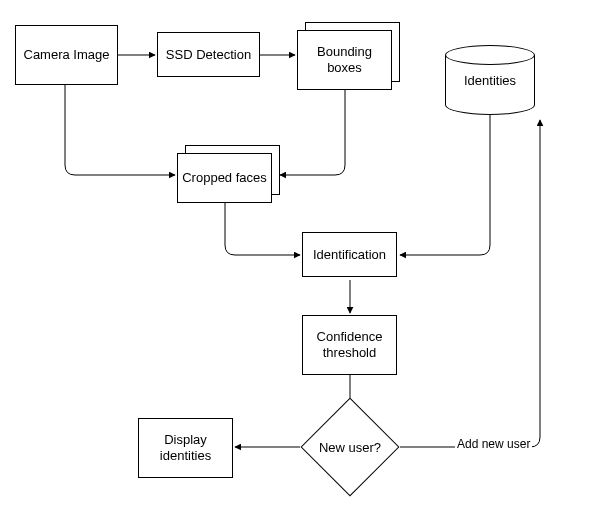 The image size is (606, 522). Describe the element at coordinates (350, 447) in the screenshot. I see `node-new-user-decision: New user?` at that location.